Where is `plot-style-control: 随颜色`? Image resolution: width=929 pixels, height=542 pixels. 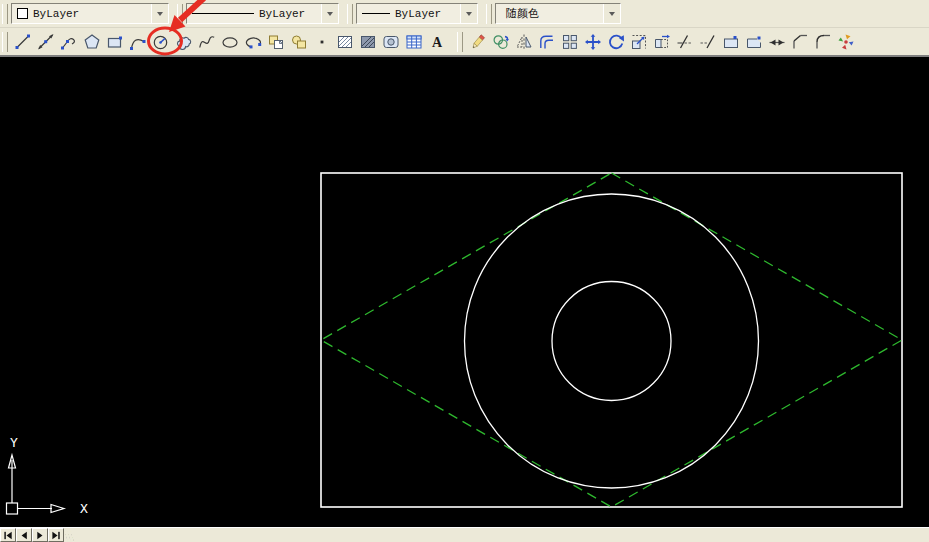 plot-style-control: 随颜色 is located at coordinates (558, 14).